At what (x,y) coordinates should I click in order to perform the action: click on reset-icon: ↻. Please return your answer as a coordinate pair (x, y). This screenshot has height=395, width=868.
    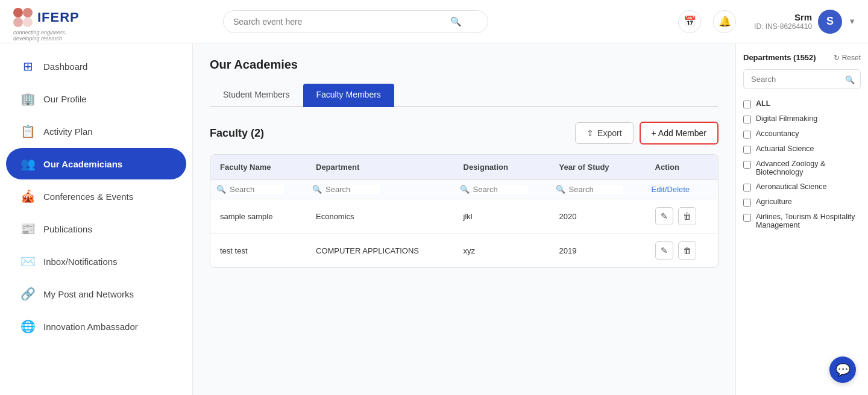
    Looking at the image, I should click on (837, 58).